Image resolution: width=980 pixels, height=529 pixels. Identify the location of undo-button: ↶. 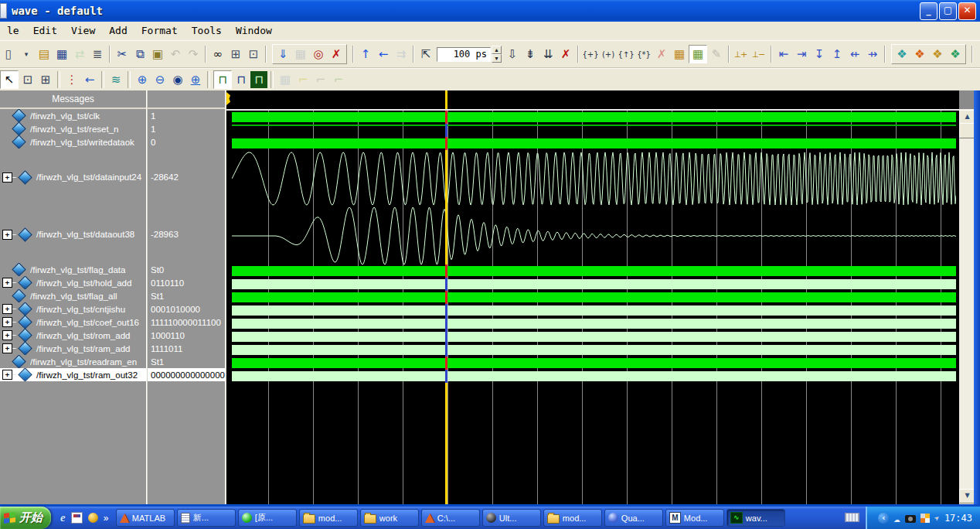
(175, 54).